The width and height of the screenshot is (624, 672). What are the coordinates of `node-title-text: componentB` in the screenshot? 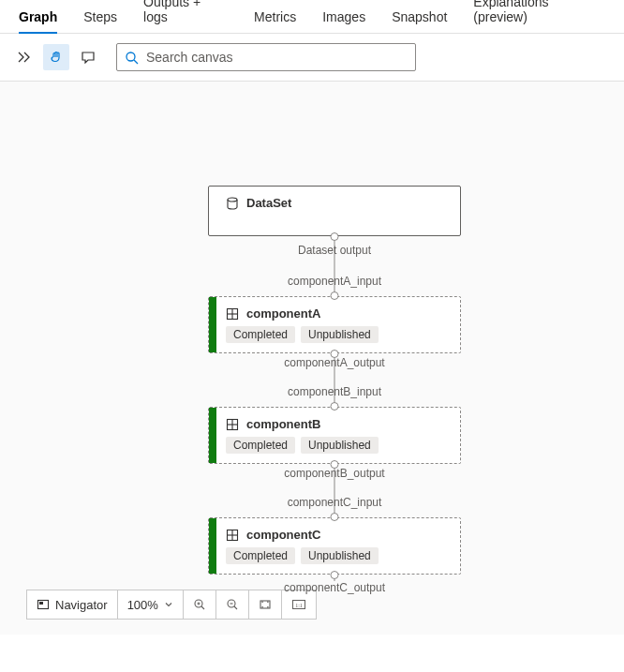 It's located at (283, 424).